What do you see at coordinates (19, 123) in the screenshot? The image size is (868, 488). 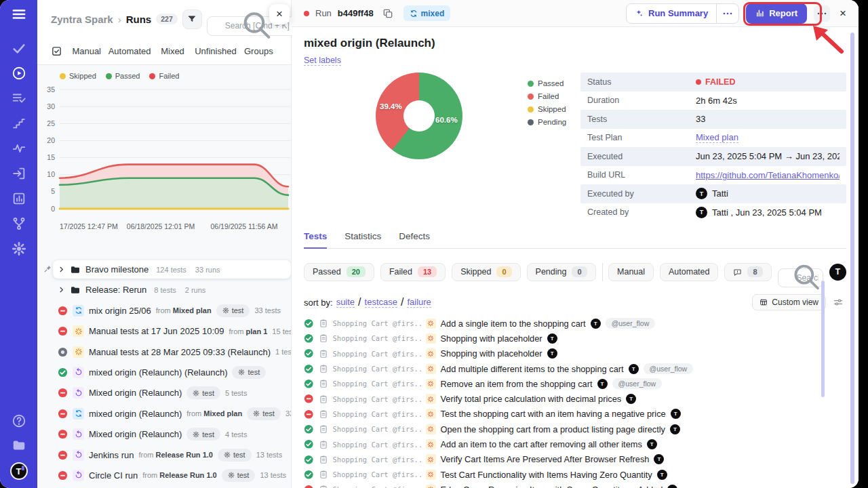 I see `milestones-icon` at bounding box center [19, 123].